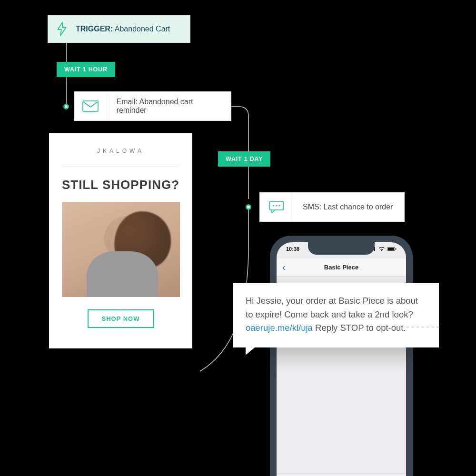  I want to click on email-step-card: Email: Abandoned cart reminder, so click(153, 106).